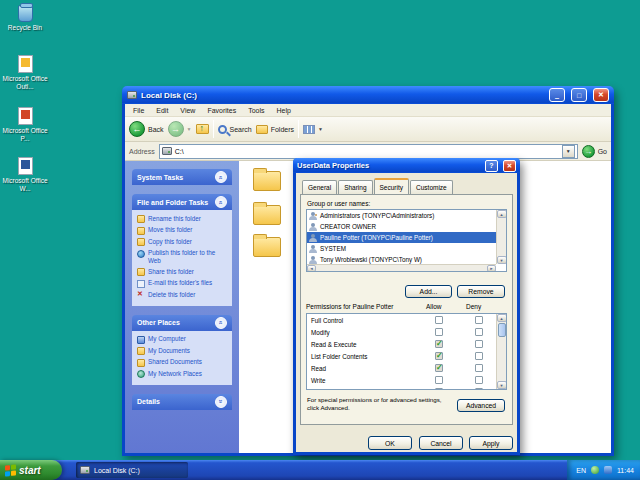 The height and width of the screenshot is (480, 640). What do you see at coordinates (368, 95) in the screenshot?
I see `explorer-titlebar: Local Disk (C:)` at bounding box center [368, 95].